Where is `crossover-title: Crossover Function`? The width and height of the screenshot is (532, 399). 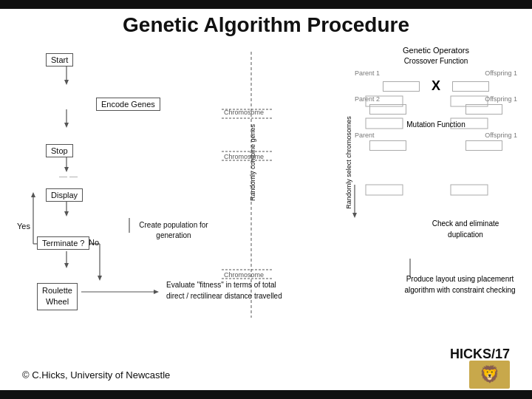
crossover-title: Crossover Function is located at coordinates (436, 61).